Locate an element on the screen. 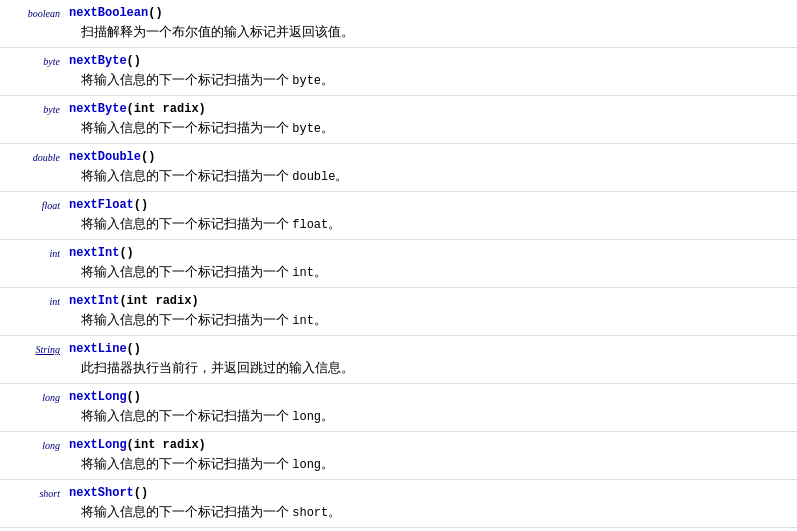 This screenshot has width=797, height=531. method-signature: nextByte() is located at coordinates (429, 61).